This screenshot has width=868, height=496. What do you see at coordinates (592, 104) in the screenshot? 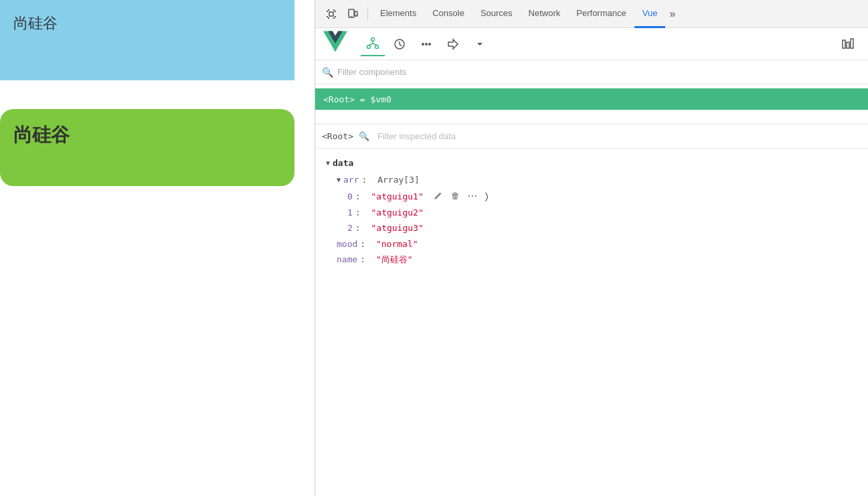
I see `component-tree: <Root> = $vm0` at bounding box center [592, 104].